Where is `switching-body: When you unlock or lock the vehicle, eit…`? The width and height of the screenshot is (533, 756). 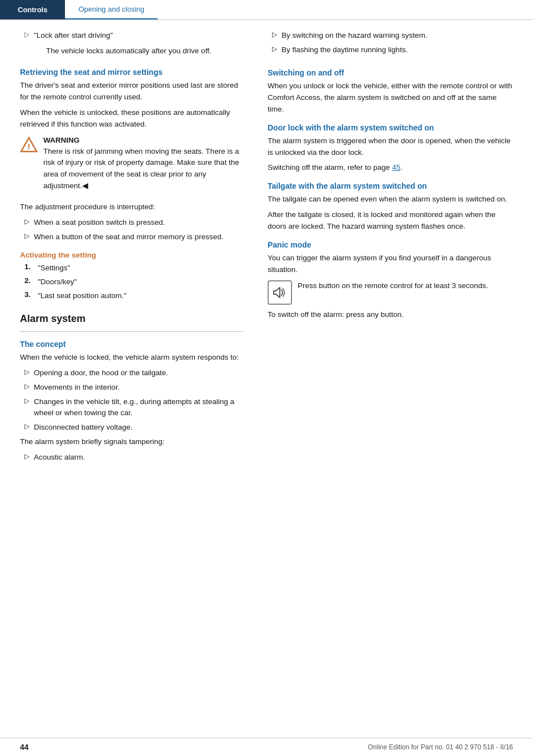 switching-body: When you unlock or lock the vehicle, eit… is located at coordinates (390, 98).